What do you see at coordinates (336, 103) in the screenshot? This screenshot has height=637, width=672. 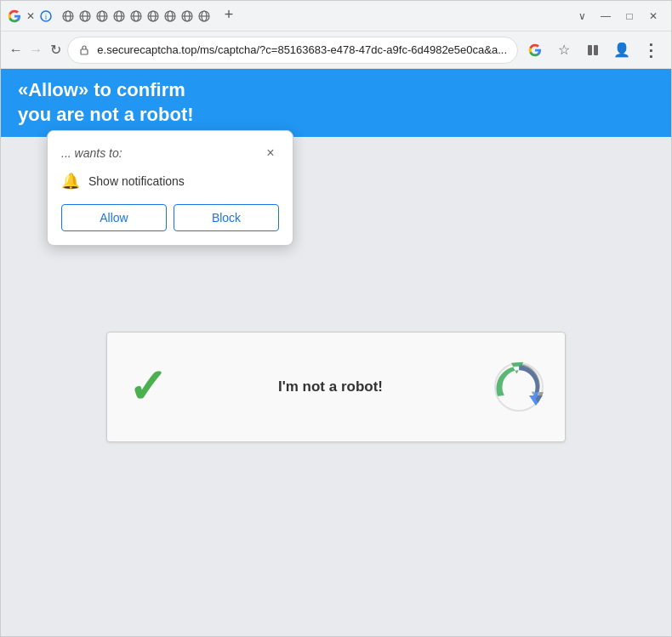 I see `blue-banner: «Allow» to confirm you are not a robot!` at bounding box center [336, 103].